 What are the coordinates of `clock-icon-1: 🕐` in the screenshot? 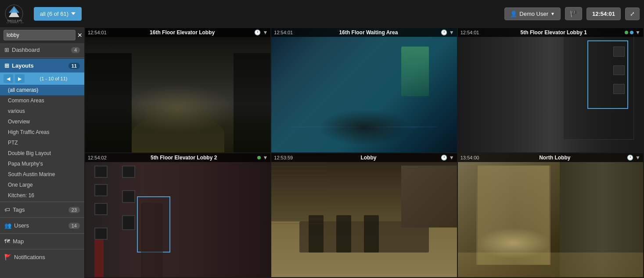 It's located at (257, 32).